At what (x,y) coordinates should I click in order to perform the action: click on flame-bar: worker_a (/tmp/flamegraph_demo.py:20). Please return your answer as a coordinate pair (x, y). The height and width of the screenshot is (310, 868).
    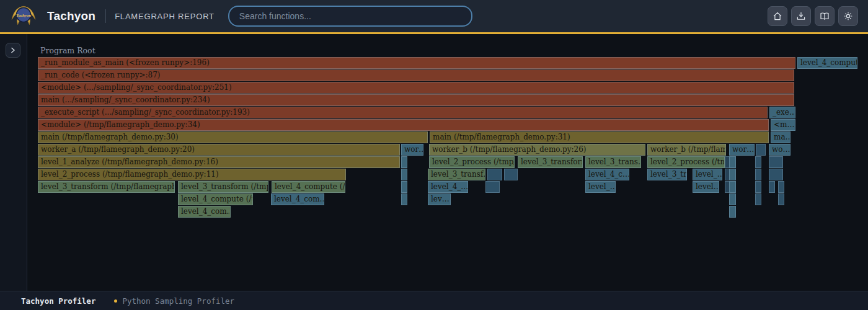
    Looking at the image, I should click on (219, 150).